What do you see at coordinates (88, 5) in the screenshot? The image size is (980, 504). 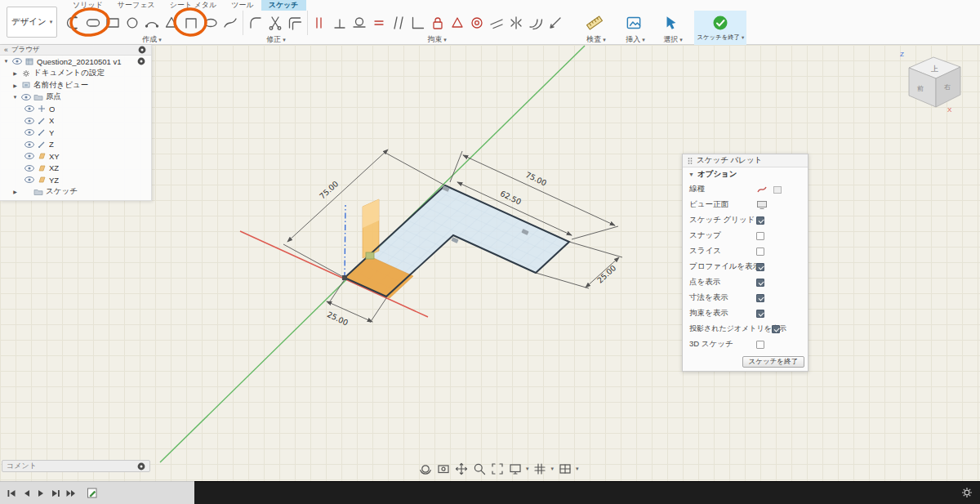 I see `tab-solid: ソリッド` at bounding box center [88, 5].